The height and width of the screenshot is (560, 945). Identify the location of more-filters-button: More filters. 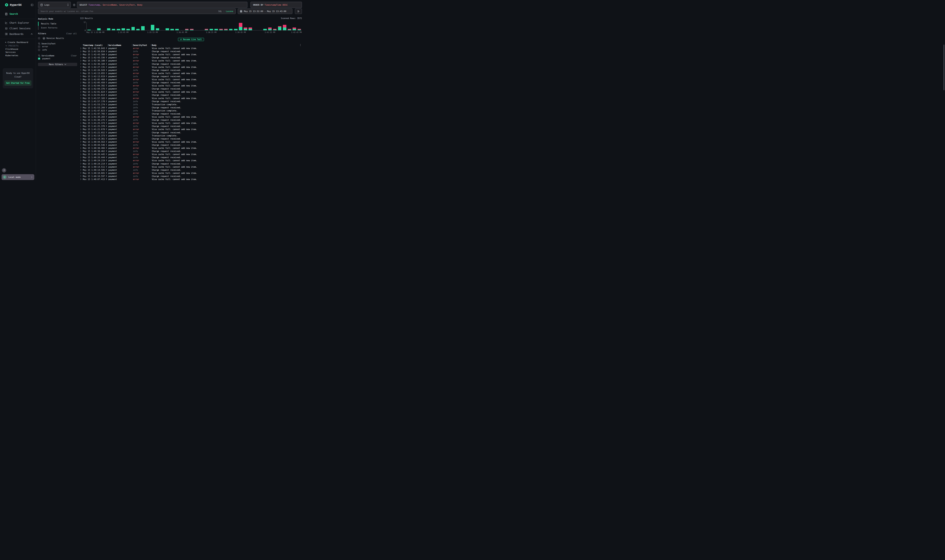
(57, 64).